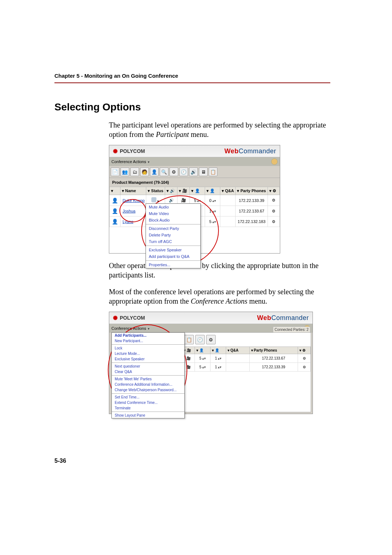  I want to click on toolbar-button: 🔊, so click(193, 172).